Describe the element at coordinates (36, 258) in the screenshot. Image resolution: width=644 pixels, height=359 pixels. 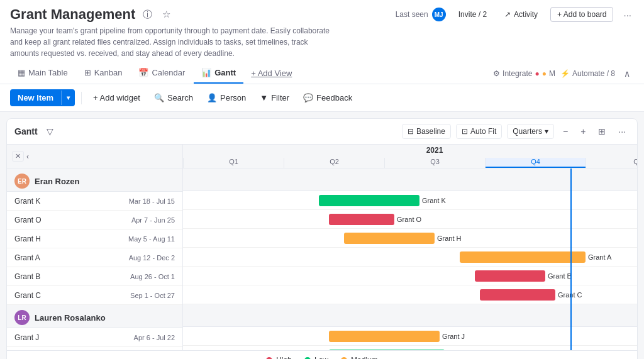
I see `grant-name: Grant A` at that location.